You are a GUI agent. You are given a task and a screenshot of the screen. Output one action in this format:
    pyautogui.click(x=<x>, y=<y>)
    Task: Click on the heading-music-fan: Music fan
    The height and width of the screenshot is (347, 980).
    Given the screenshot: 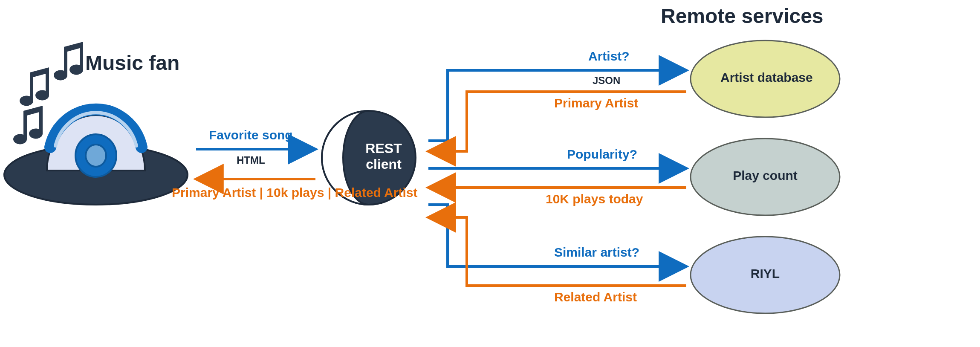 What is the action you would take?
    pyautogui.click(x=132, y=63)
    